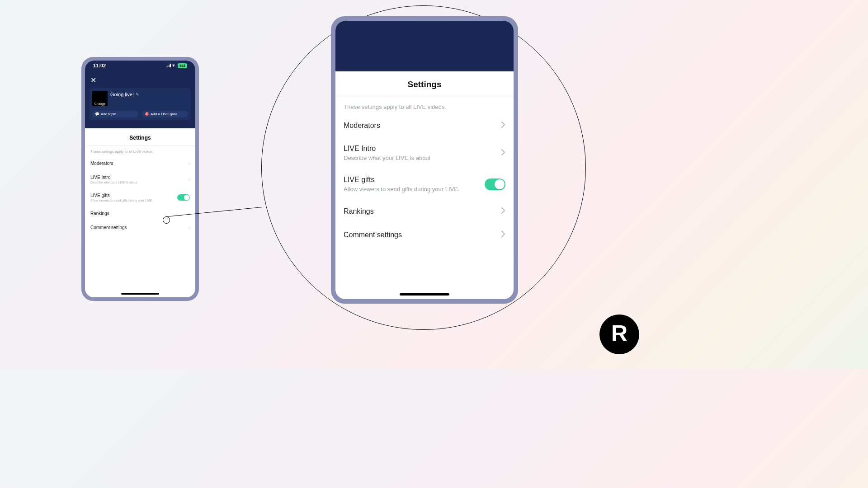 This screenshot has width=868, height=488. Describe the element at coordinates (425, 84) in the screenshot. I see `settings-heading-large: Settings` at that location.